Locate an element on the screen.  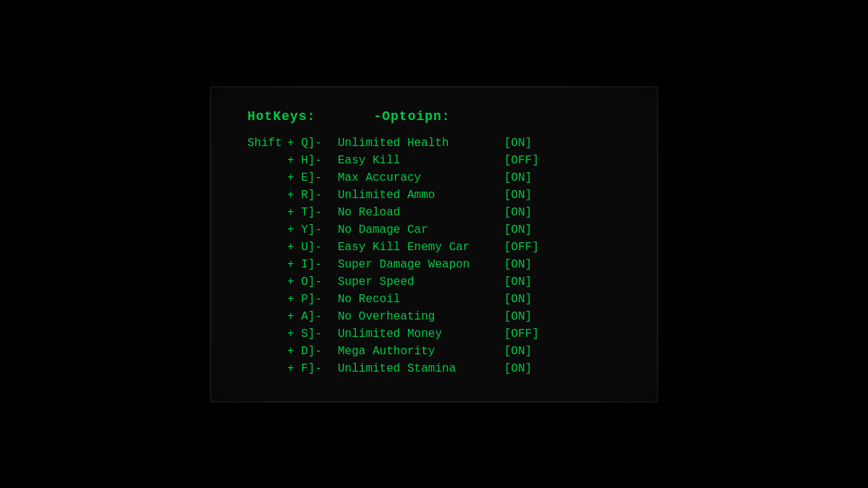
hotkey-combo-13: + F]- is located at coordinates (312, 369).